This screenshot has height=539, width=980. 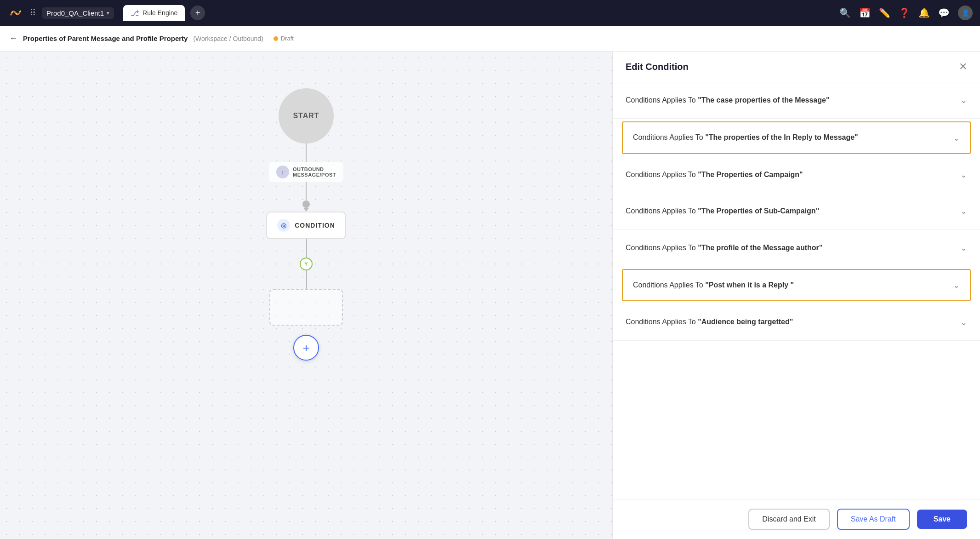 I want to click on status-badge: Draft, so click(x=284, y=39).